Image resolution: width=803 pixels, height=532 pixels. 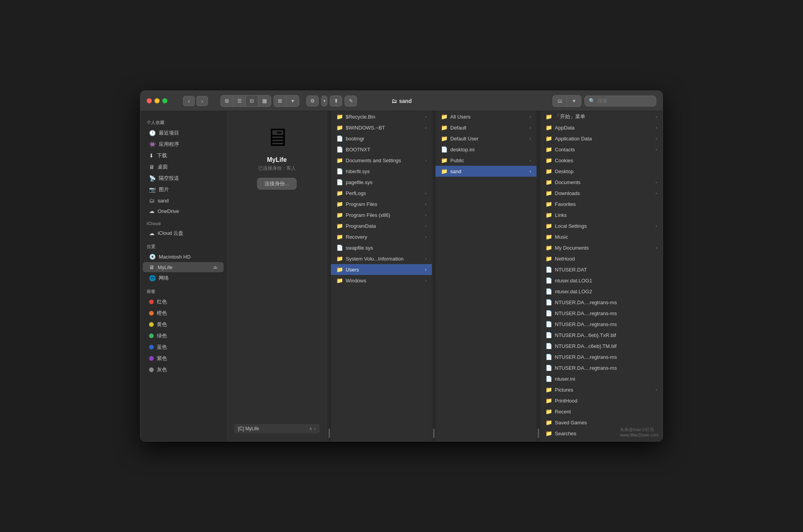 I want to click on edit-tags-button: ✎, so click(x=351, y=101).